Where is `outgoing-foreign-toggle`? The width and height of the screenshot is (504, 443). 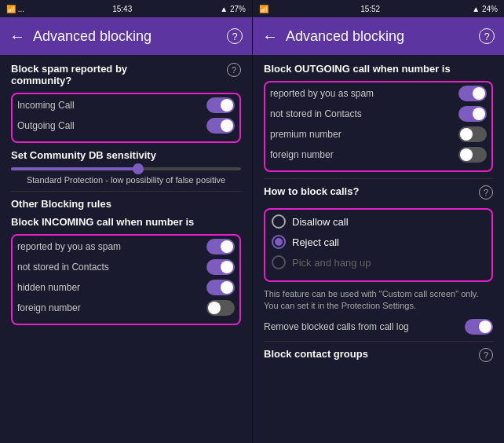 outgoing-foreign-toggle is located at coordinates (473, 155).